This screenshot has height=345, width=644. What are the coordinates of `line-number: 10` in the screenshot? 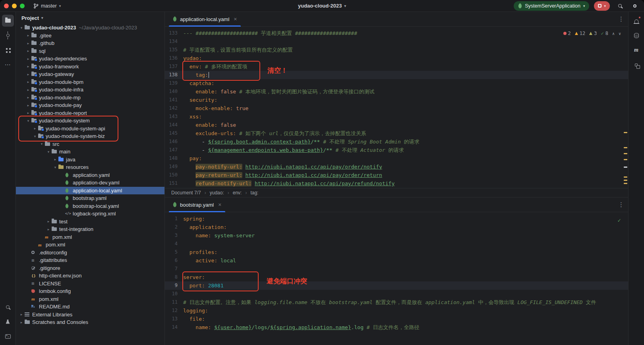 It's located at (174, 294).